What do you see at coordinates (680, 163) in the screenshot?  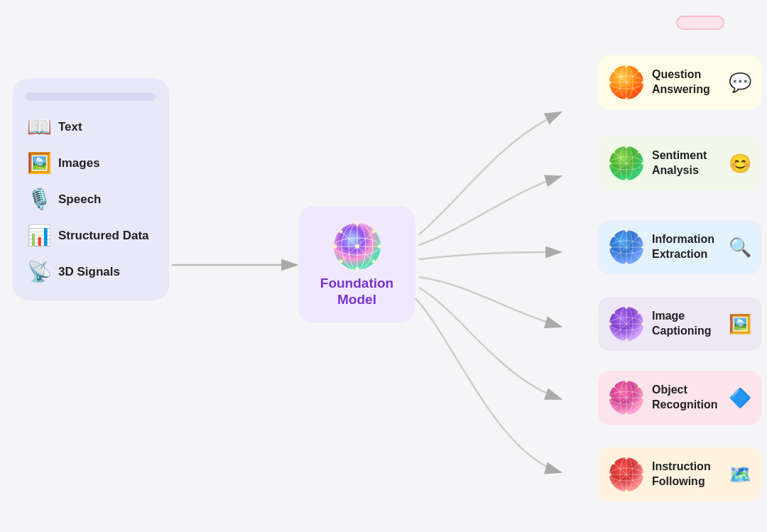 I see `task-card-sentiment: SentimentAnalysis 😊` at bounding box center [680, 163].